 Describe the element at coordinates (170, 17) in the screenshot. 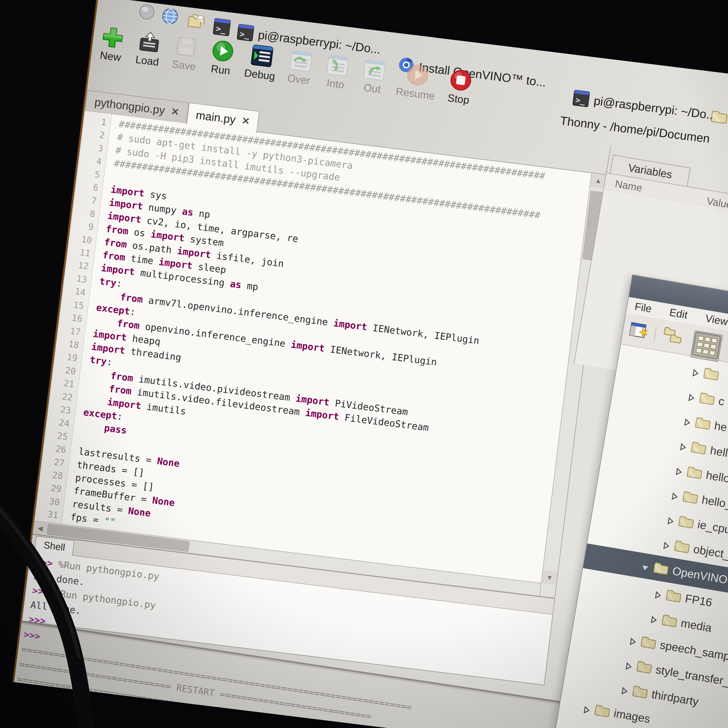

I see `browser-globe-icon` at that location.